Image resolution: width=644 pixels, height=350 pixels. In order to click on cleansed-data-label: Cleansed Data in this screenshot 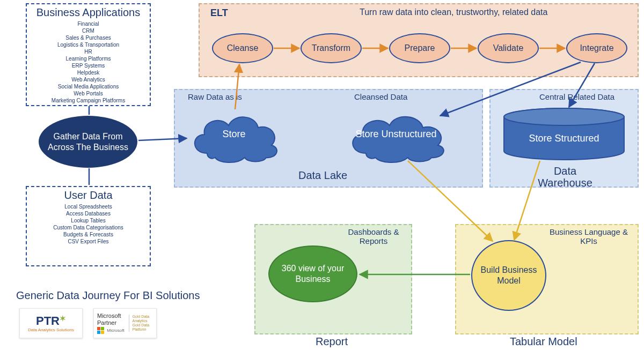, I will do `click(381, 96)`.